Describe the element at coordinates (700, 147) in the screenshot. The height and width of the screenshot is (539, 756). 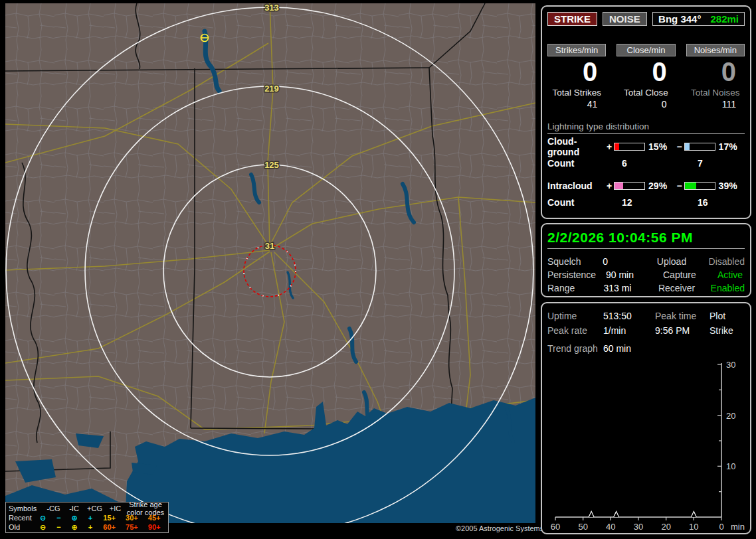
I see `cg-negative-bar` at that location.